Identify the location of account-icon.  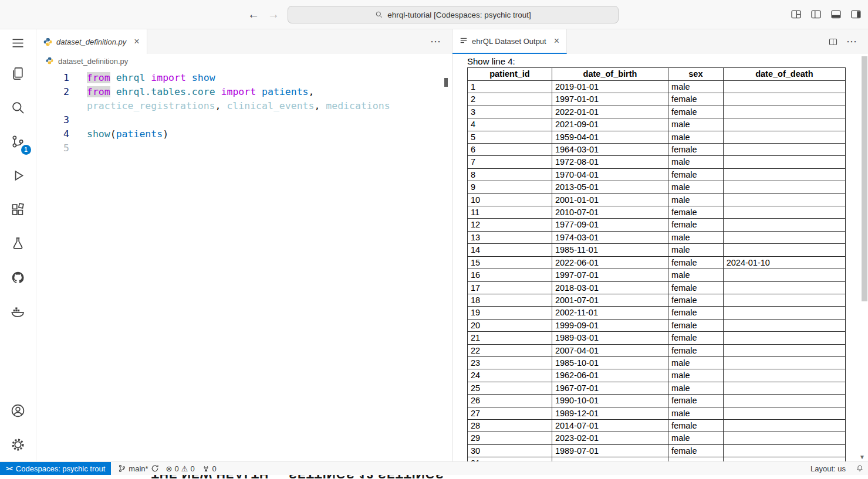
(18, 410).